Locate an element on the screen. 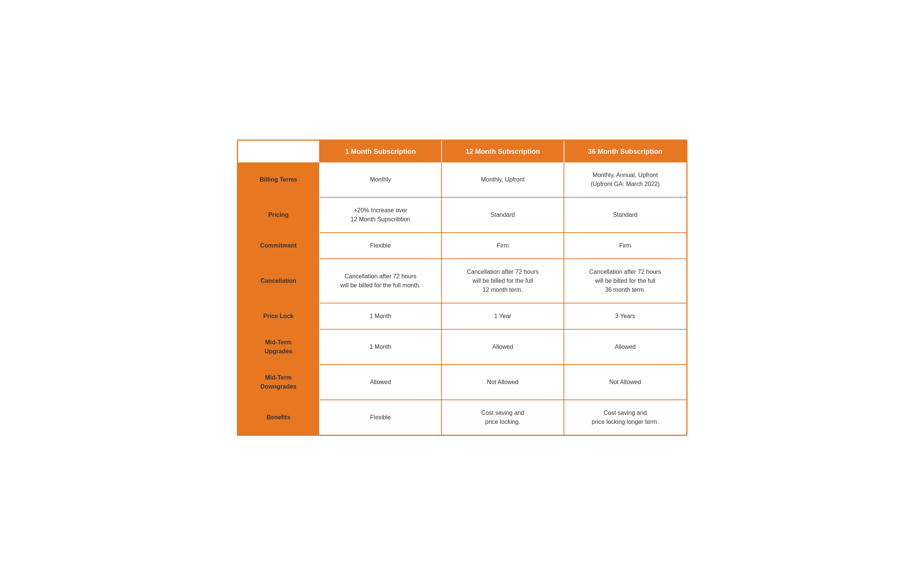 This screenshot has height=575, width=924. header-col3: 36 Month Subscription is located at coordinates (625, 151).